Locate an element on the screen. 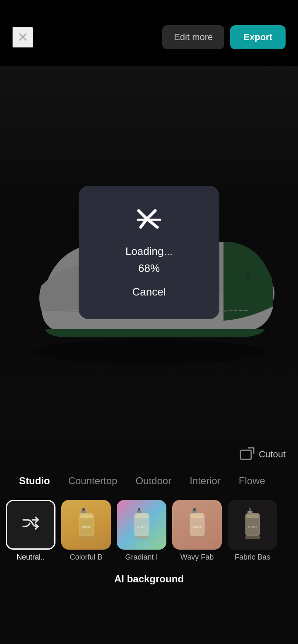 This screenshot has width=298, height=644. thumb-gradient-i: SCENT Gradiant I is located at coordinates (142, 531).